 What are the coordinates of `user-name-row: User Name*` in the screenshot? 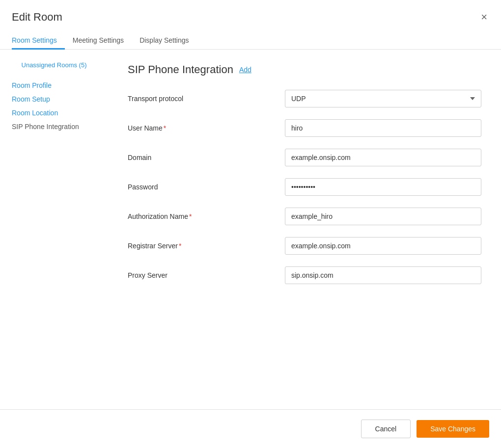 It's located at (305, 128).